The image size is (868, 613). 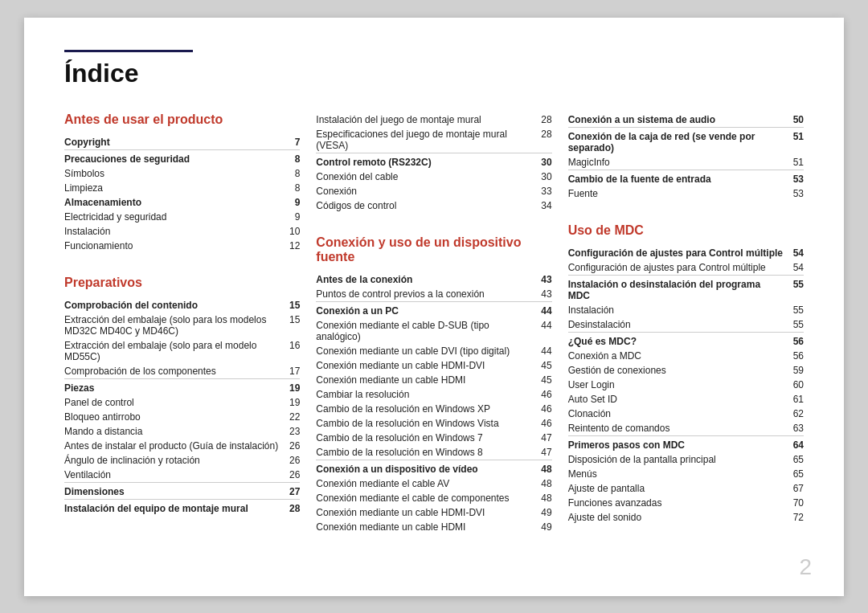 I want to click on table-row: Especificaciones del juego de montaje mu…, so click(x=434, y=140).